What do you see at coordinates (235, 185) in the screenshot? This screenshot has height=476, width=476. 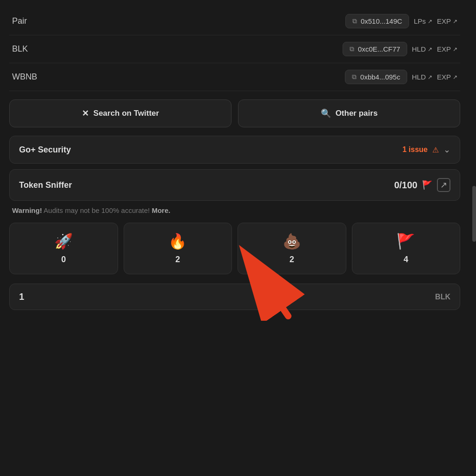 I see `token-sniffer-card: Token Sniffer 0/100 🚩 ↗` at bounding box center [235, 185].